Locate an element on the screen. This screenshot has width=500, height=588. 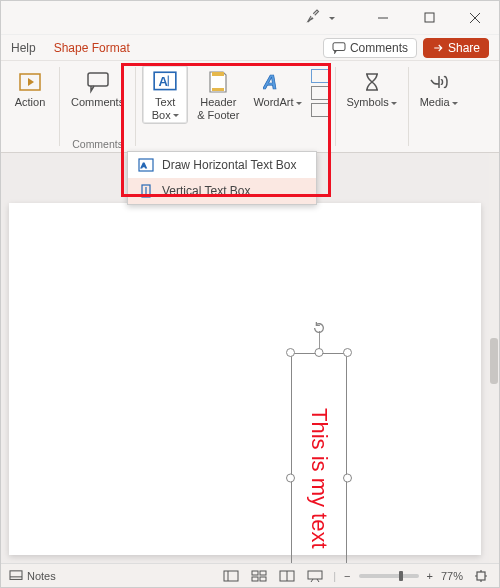
comments-label2: Comments is located at coordinates (98, 102).